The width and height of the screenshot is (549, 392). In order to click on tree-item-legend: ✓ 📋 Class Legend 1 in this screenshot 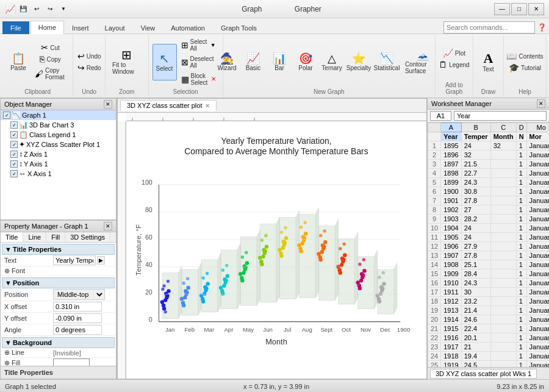, I will do `click(59, 135)`.